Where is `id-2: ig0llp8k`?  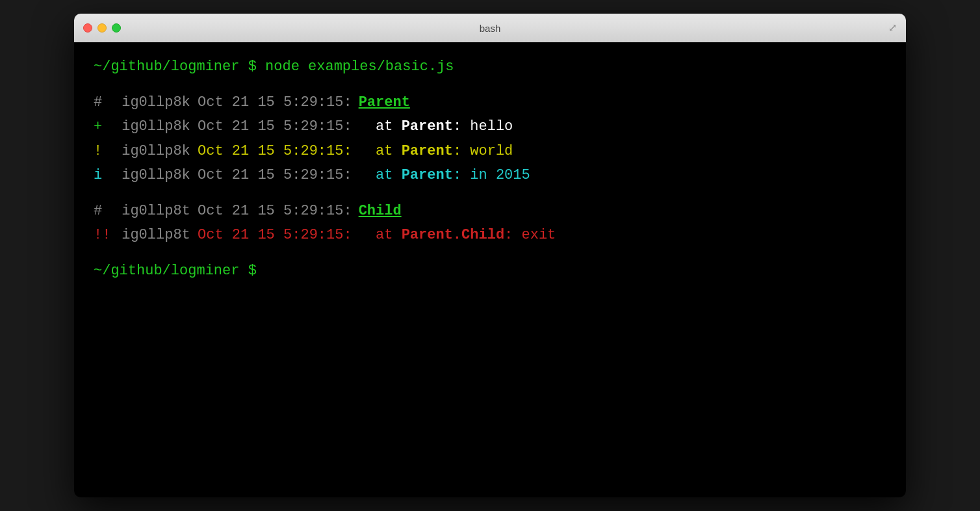
id-2: ig0llp8k is located at coordinates (155, 126).